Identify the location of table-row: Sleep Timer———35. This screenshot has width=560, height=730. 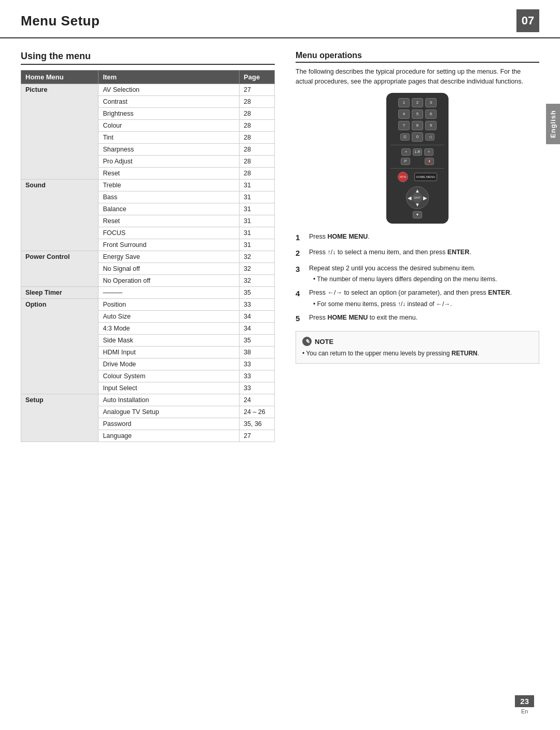
(148, 293).